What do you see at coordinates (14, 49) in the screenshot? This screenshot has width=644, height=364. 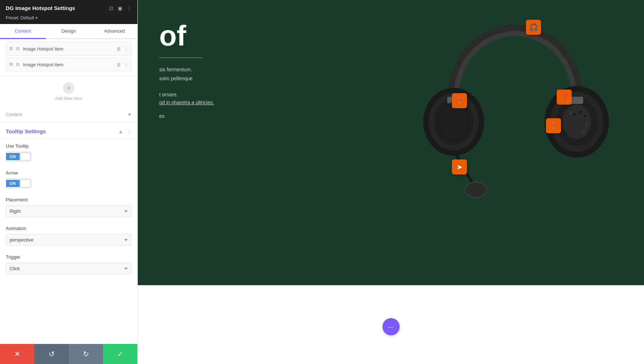 I see `item-row-icons: ⚙ ⧉` at bounding box center [14, 49].